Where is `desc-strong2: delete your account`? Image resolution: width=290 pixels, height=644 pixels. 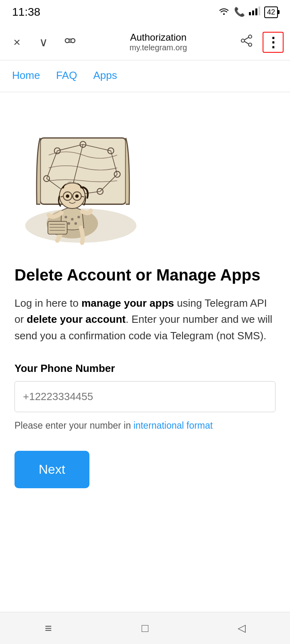 desc-strong2: delete your account is located at coordinates (76, 319).